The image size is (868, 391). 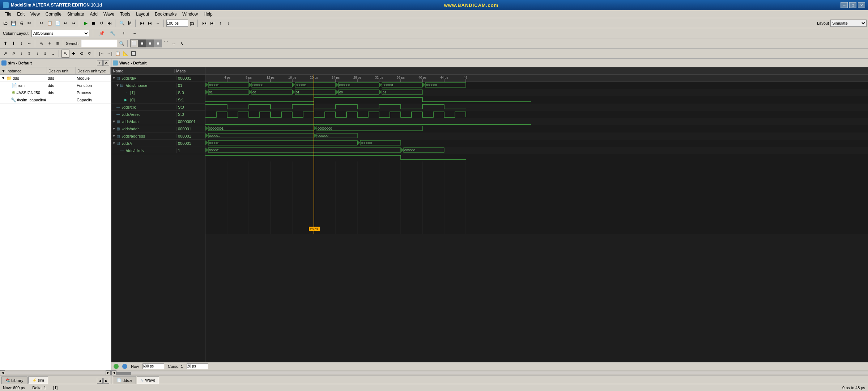 What do you see at coordinates (148, 380) in the screenshot?
I see `tab-wave: ∿ Wave` at bounding box center [148, 380].